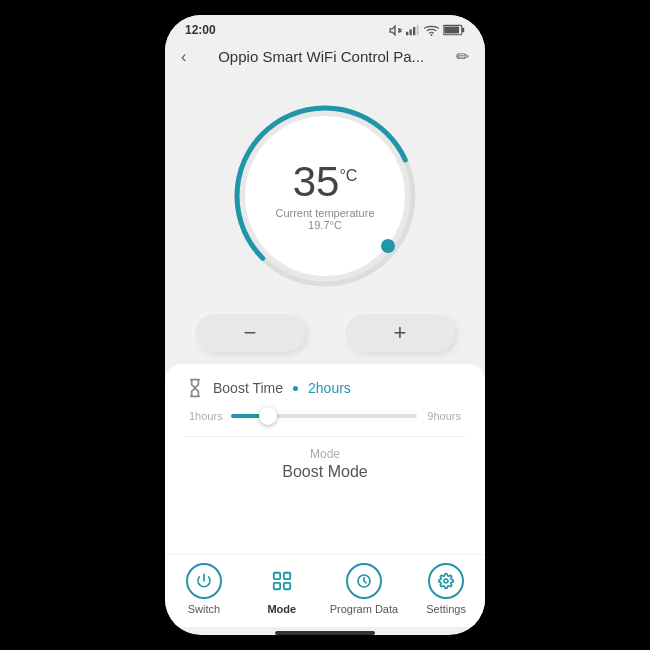 The width and height of the screenshot is (650, 650). Describe the element at coordinates (413, 30) in the screenshot. I see `signal-icon` at that location.